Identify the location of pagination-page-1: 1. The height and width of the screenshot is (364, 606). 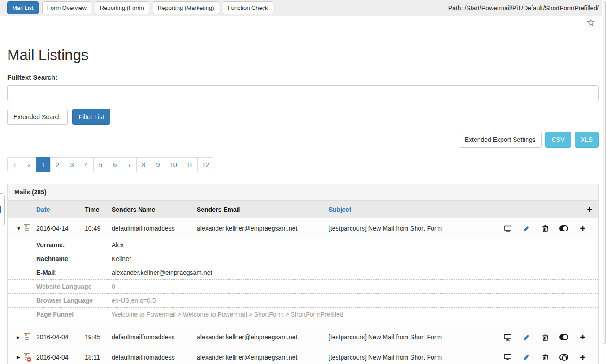
(43, 165).